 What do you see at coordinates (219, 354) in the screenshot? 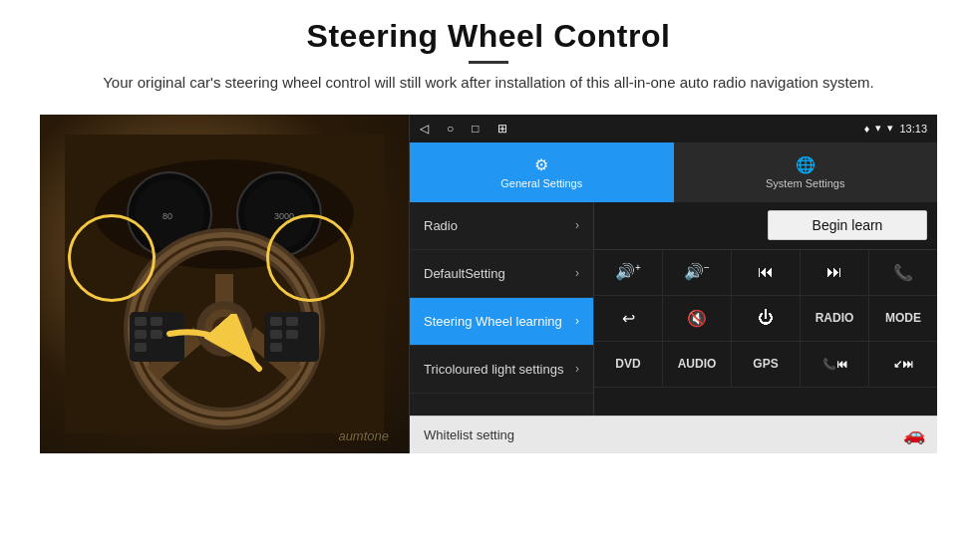
I see `arrow-icon` at bounding box center [219, 354].